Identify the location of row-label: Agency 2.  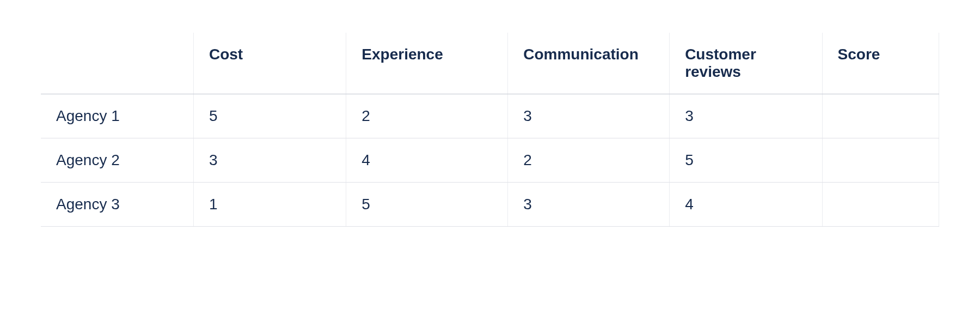
(117, 160).